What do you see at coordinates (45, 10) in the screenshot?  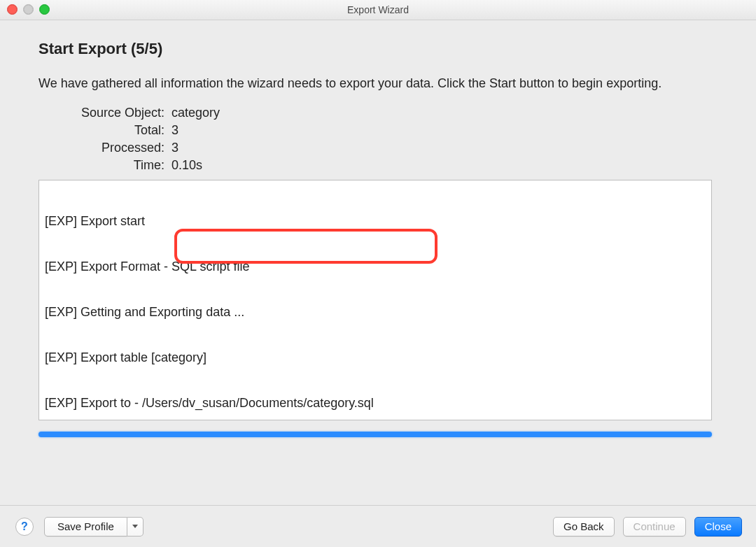 I see `maximize-window-icon` at bounding box center [45, 10].